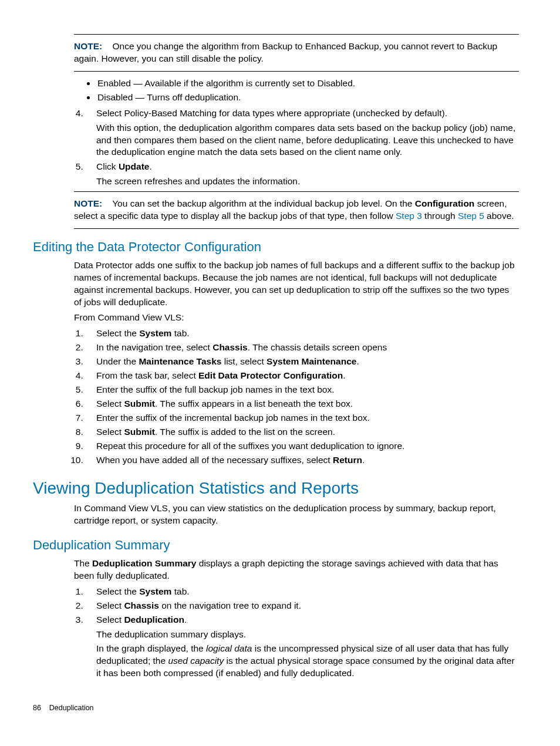 The width and height of the screenshot is (560, 746). I want to click on dedup-p1: The Deduplication Summary displays a gra…, so click(296, 570).